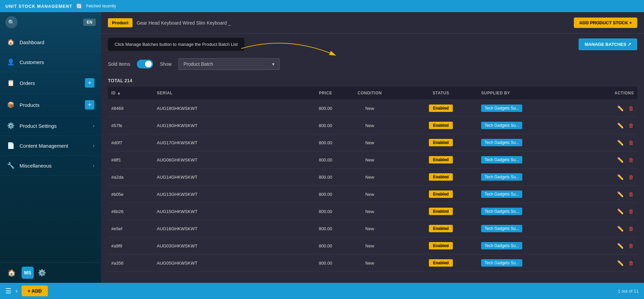  Describe the element at coordinates (273, 64) in the screenshot. I see `chevron-down-icon: ▾` at that location.